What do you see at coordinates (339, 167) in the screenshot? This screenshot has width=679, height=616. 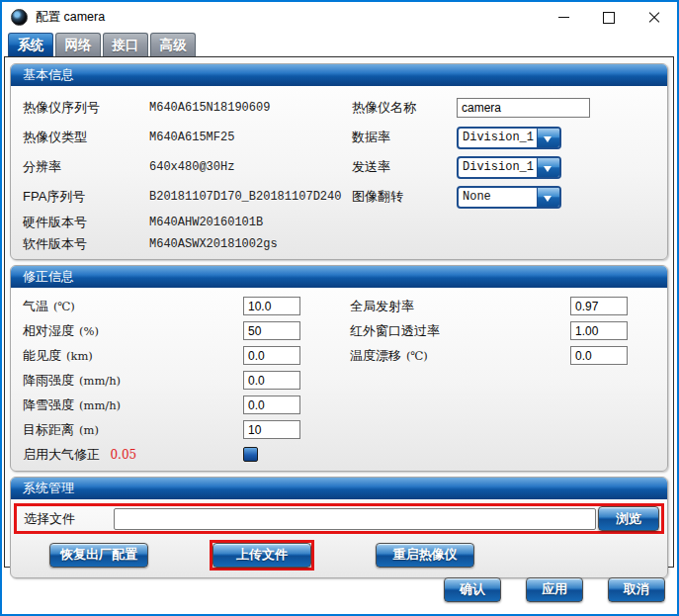 I see `row-resolution: 分辨率 640x480@30Hz 发送率 Division_1` at bounding box center [339, 167].